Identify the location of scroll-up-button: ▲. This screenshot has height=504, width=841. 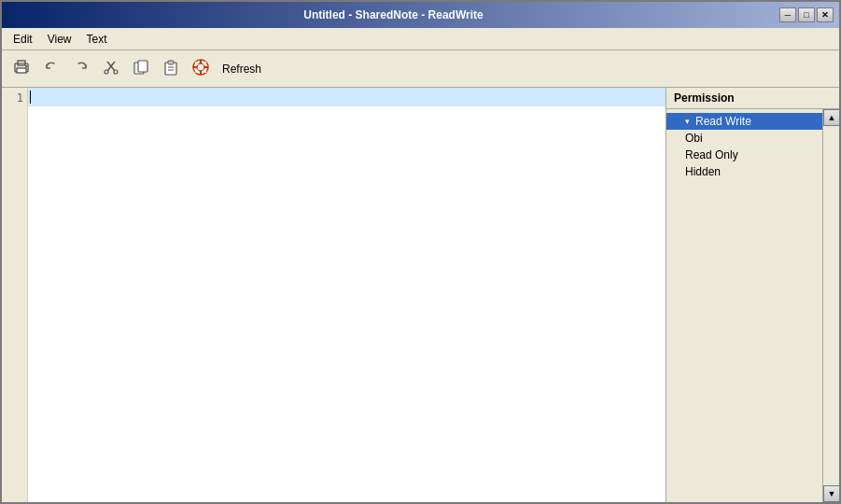
(831, 118).